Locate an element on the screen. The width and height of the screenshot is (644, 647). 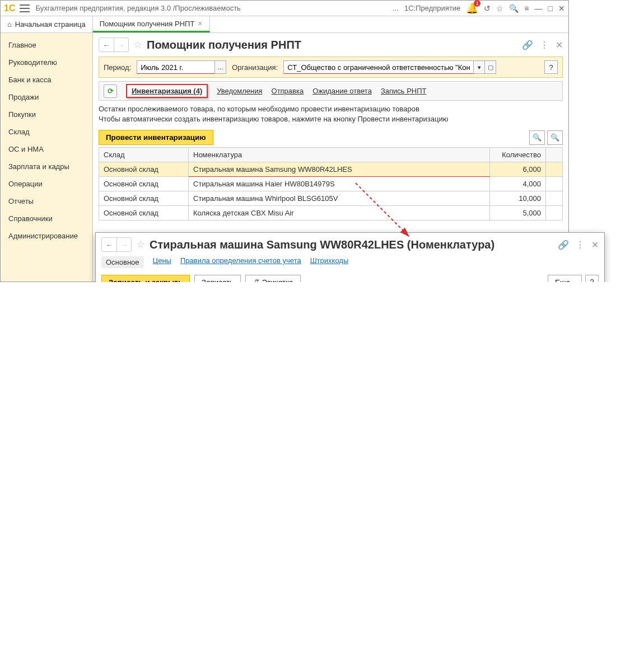
tab-record: Запись РНПТ is located at coordinates (404, 91).